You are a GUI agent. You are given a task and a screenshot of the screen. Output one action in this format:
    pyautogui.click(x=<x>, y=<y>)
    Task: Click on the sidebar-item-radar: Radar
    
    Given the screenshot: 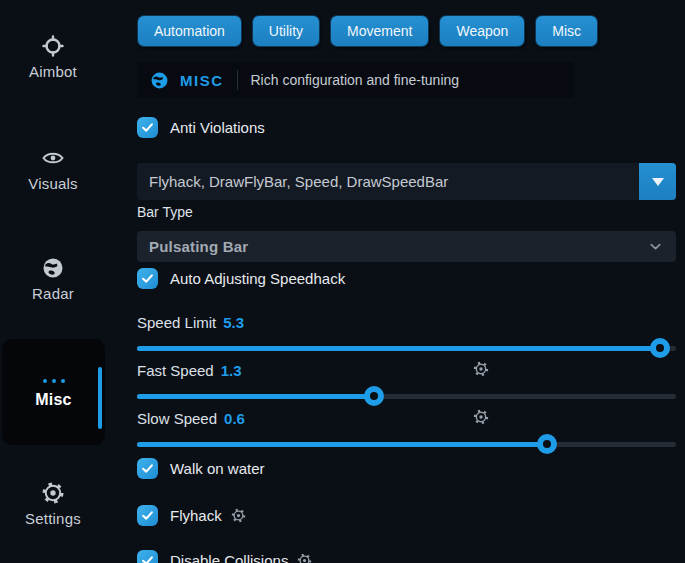 What is the action you would take?
    pyautogui.click(x=53, y=279)
    